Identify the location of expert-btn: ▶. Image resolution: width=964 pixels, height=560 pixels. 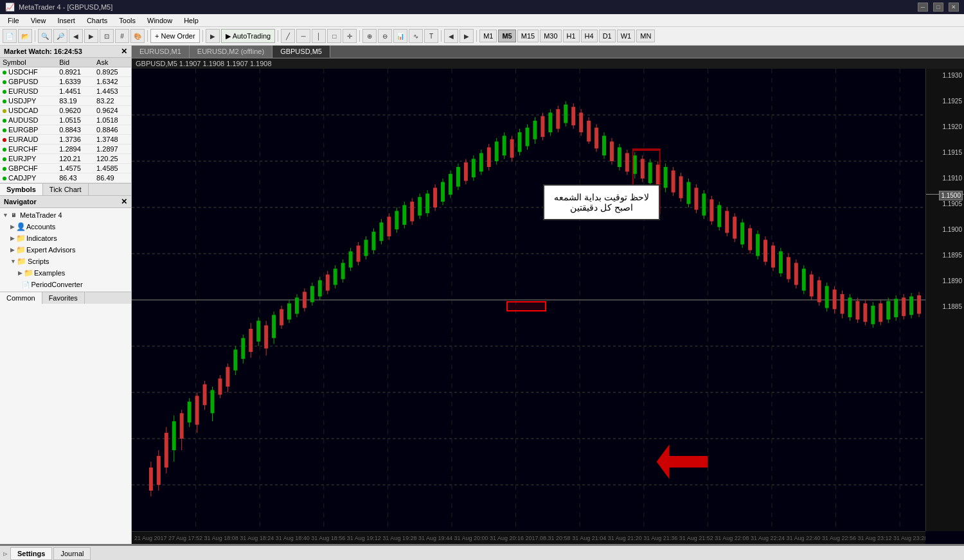
(213, 36).